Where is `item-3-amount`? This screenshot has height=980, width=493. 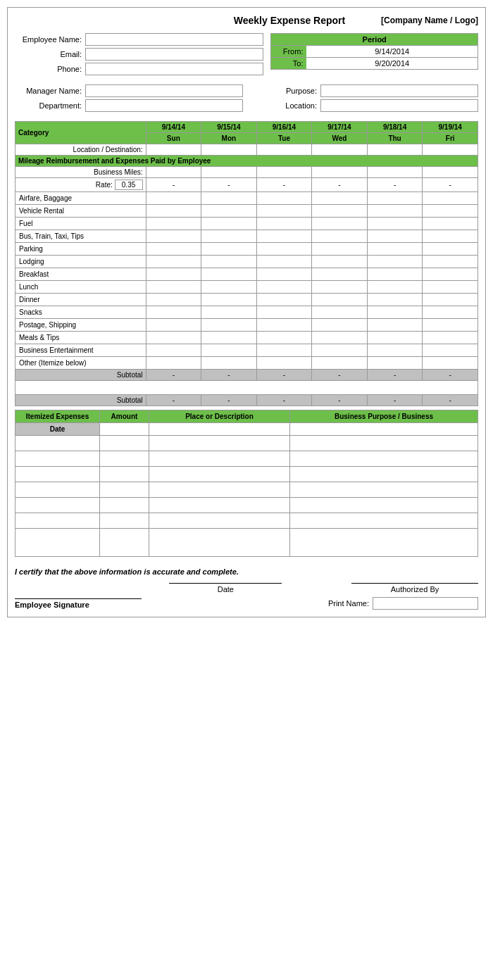 item-3-amount is located at coordinates (125, 475).